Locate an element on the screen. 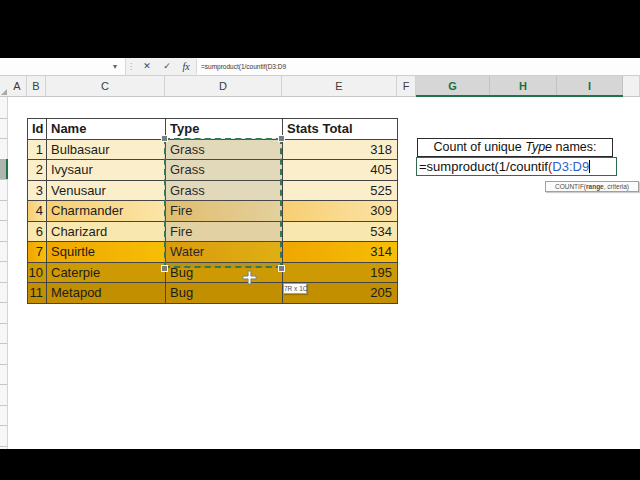  cell-name: Charmander is located at coordinates (106, 212).